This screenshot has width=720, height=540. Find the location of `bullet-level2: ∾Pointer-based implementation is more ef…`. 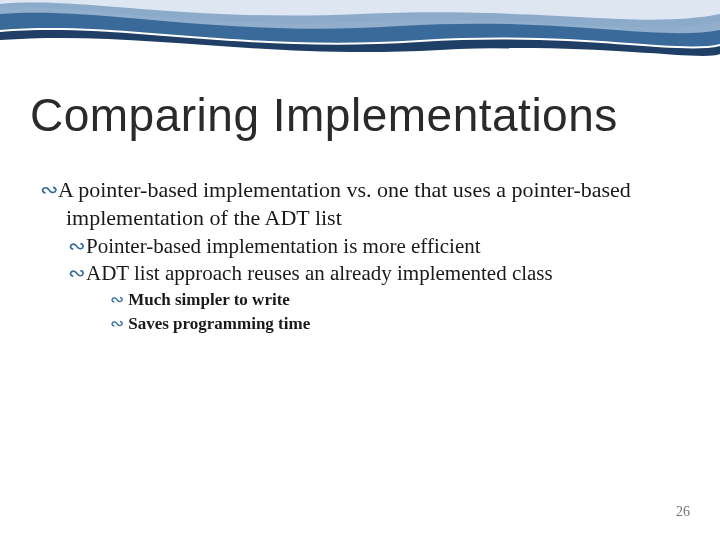

bullet-level2: ∾Pointer-based implementation is more ef… is located at coordinates (379, 246).